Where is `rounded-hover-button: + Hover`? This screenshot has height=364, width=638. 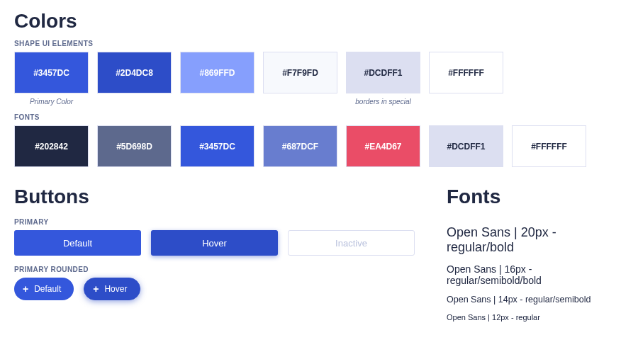
rounded-hover-button: + Hover is located at coordinates (112, 289).